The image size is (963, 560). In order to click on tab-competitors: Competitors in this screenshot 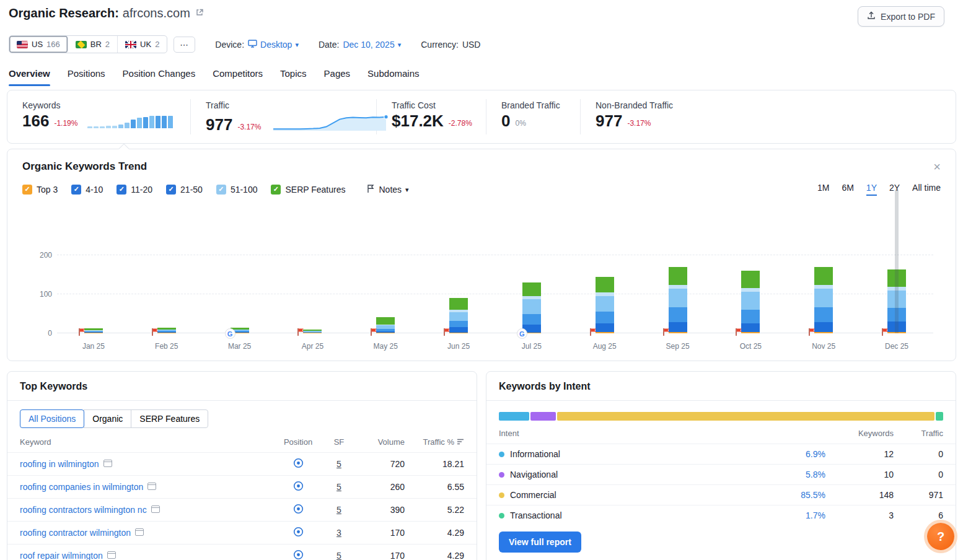, I will do `click(238, 77)`.